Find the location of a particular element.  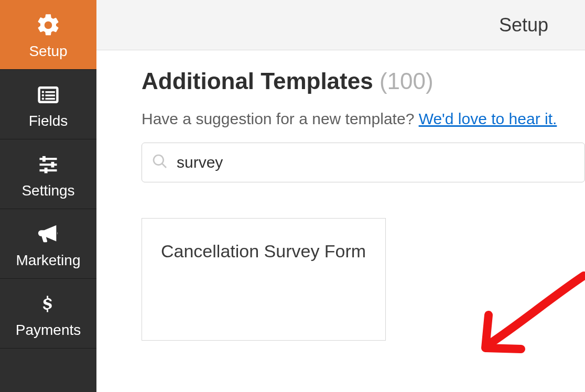

suggestion-link: We'd love to hear it. is located at coordinates (488, 118).